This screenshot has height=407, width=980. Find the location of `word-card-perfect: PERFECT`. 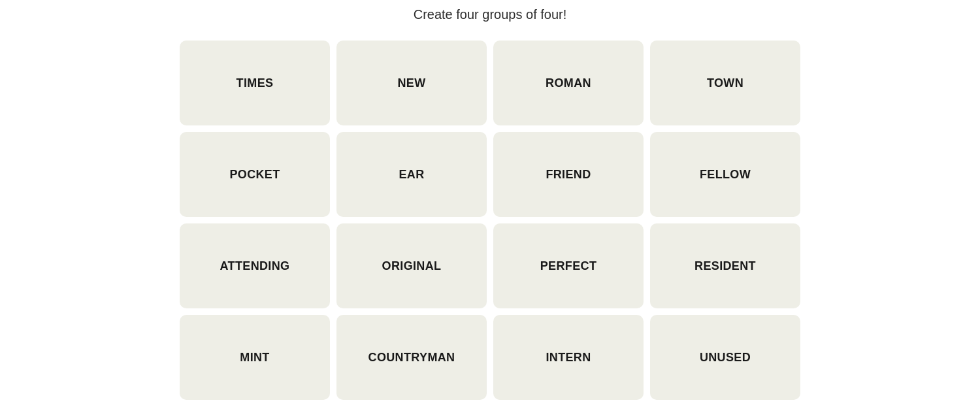

word-card-perfect: PERFECT is located at coordinates (568, 266).